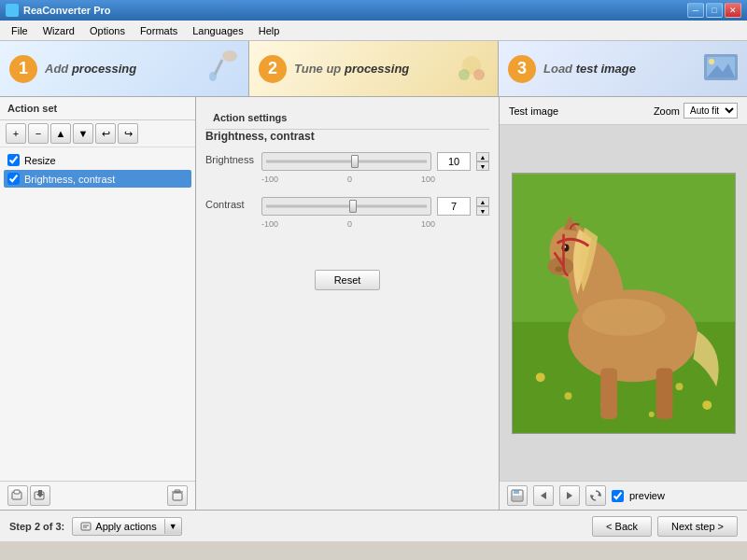 This screenshot has width=747, height=560. Describe the element at coordinates (95, 526) in the screenshot. I see `status-left: Step 2 of 3: Apply actions ▼` at that location.